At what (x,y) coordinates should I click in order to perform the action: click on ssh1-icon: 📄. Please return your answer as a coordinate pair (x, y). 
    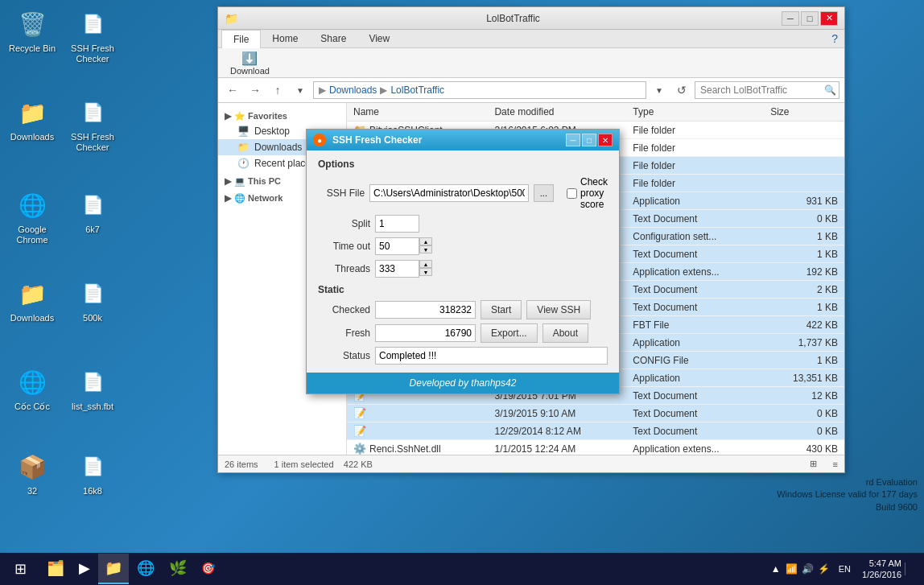
    Looking at the image, I should click on (93, 24).